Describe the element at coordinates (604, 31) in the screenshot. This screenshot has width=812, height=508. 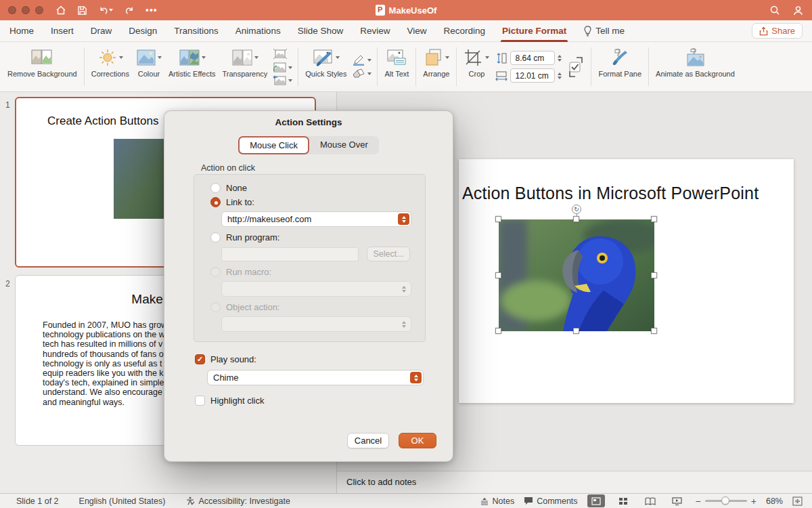
I see `tell-me-button: Tell me` at that location.